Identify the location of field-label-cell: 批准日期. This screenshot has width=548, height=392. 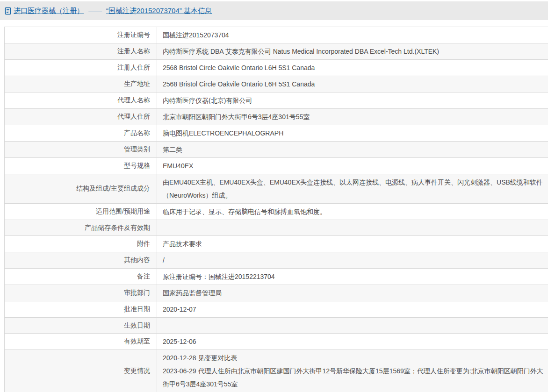
(81, 309).